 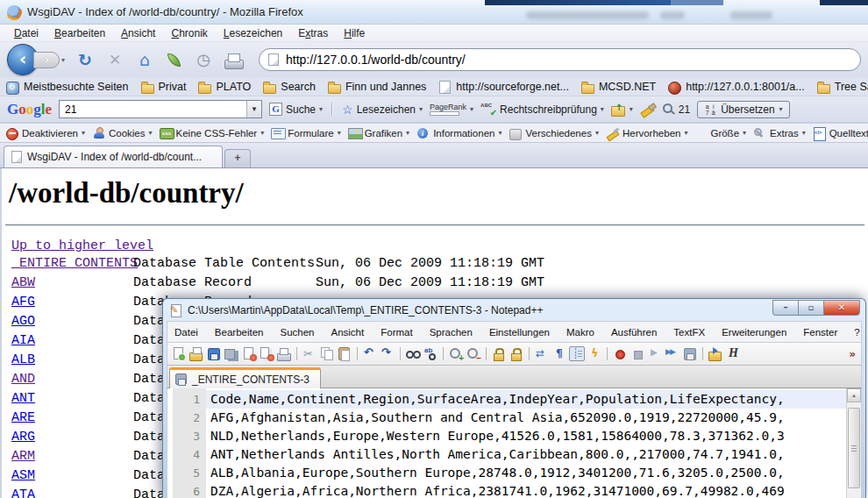 I want to click on listing-link-aia: AIA, so click(x=23, y=341).